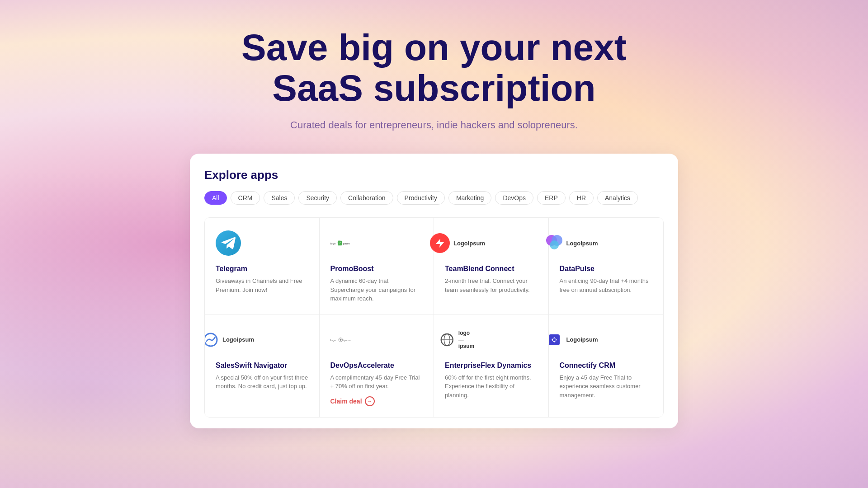 The height and width of the screenshot is (488, 868). What do you see at coordinates (606, 269) in the screenshot?
I see `datapulse-name: DataPulse` at bounding box center [606, 269].